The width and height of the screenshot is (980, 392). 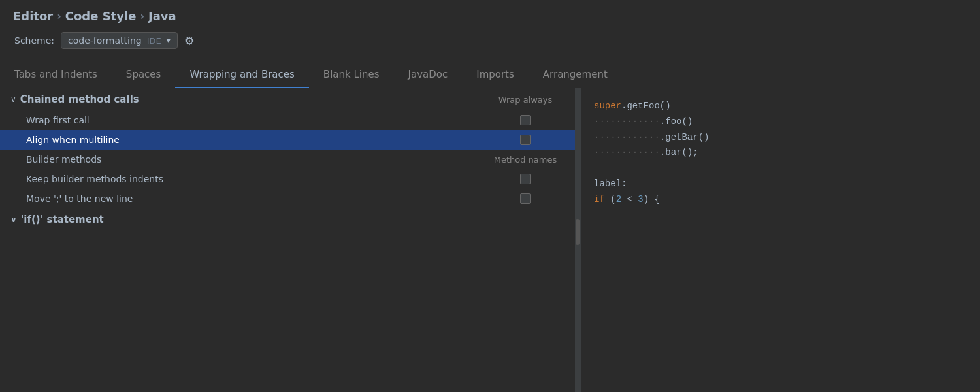 I want to click on move-semicolon-label: Move ';' to the new line, so click(x=256, y=199).